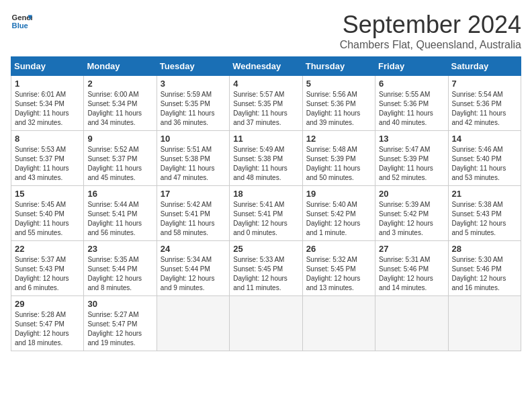 The image size is (532, 411). I want to click on day-number: 9, so click(120, 138).